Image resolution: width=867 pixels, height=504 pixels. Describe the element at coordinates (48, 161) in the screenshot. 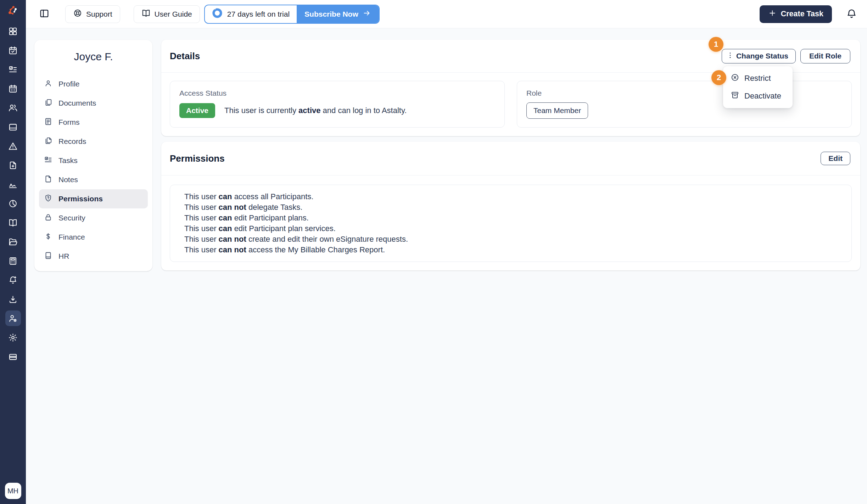

I see `task-list-icon` at that location.